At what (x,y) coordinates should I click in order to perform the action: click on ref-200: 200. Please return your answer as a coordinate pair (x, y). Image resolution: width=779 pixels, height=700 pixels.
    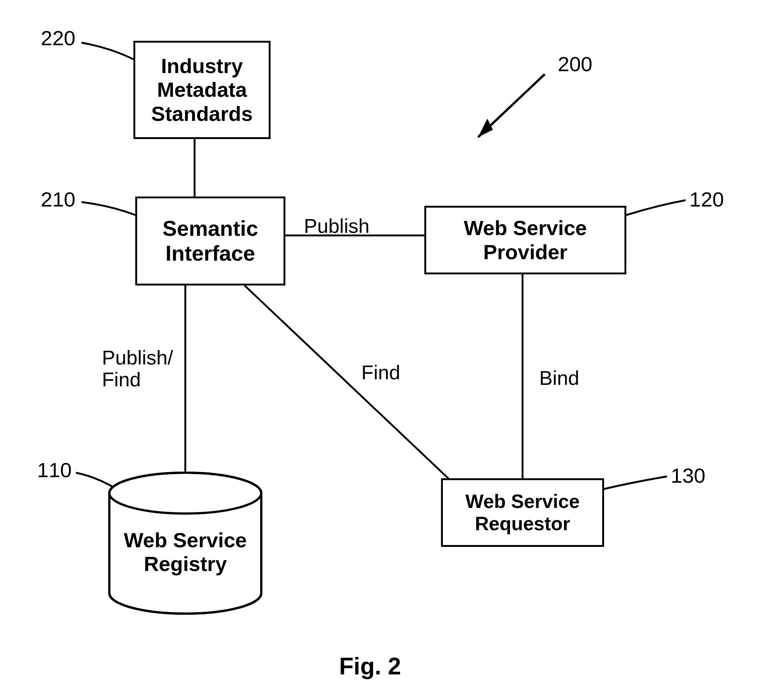
    Looking at the image, I should click on (575, 64).